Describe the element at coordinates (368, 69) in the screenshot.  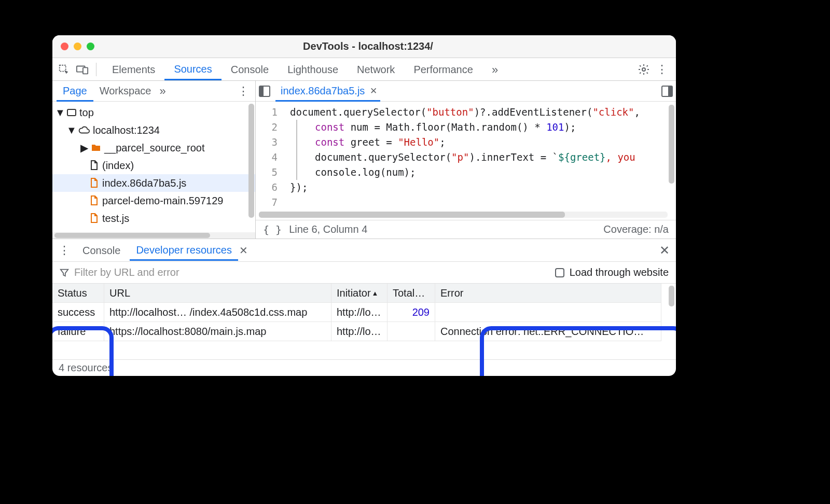
I see `panel-tabs: Elements Sources Console Lighthouse Netw…` at that location.